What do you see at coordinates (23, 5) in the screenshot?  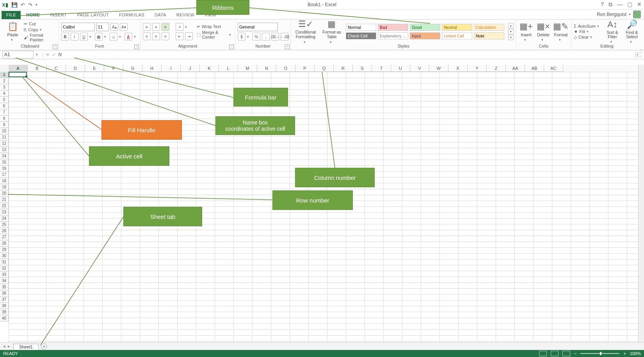 I see `undo-icon: ↶` at bounding box center [23, 5].